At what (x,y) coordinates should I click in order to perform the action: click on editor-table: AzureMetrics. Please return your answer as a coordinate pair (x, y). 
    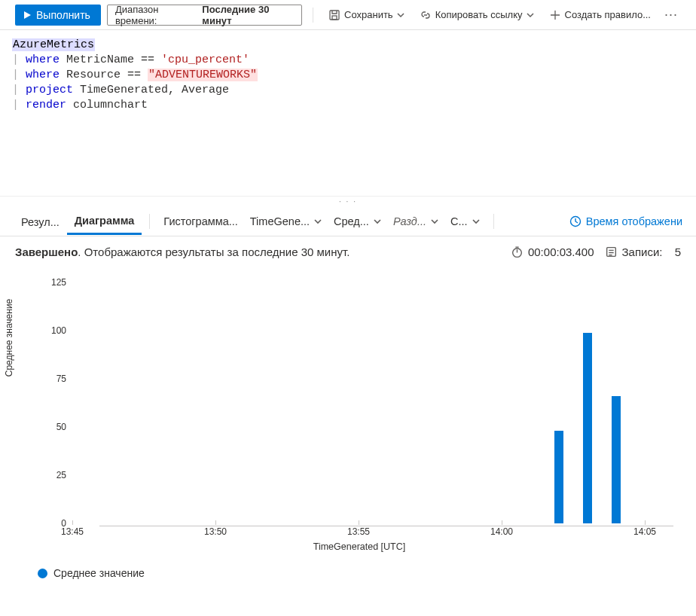
    Looking at the image, I should click on (53, 45).